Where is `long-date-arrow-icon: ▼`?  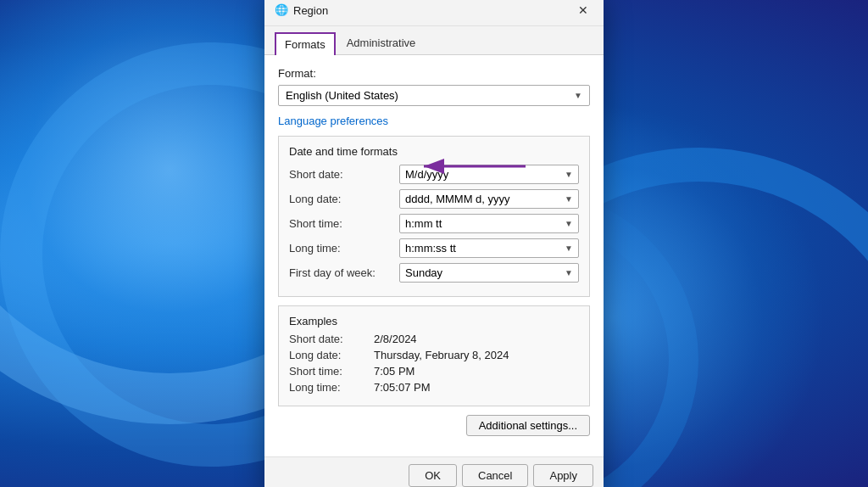
long-date-arrow-icon: ▼ is located at coordinates (569, 199).